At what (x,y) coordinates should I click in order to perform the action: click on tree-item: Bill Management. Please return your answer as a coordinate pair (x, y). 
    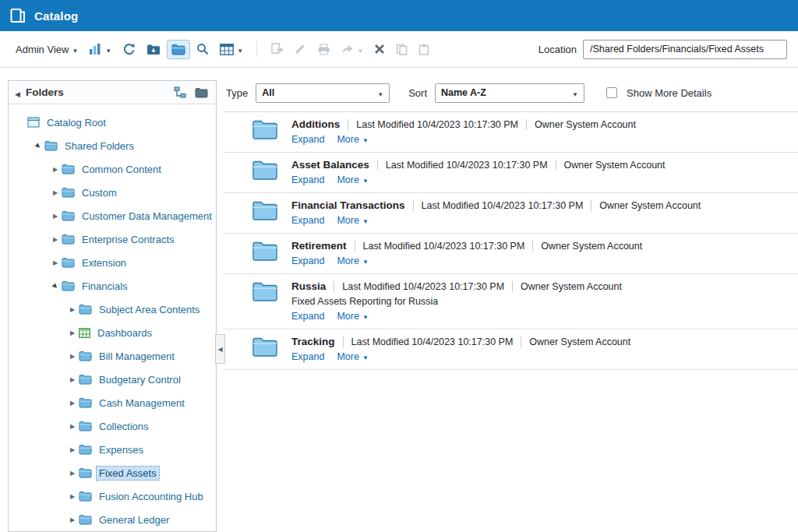
    Looking at the image, I should click on (112, 356).